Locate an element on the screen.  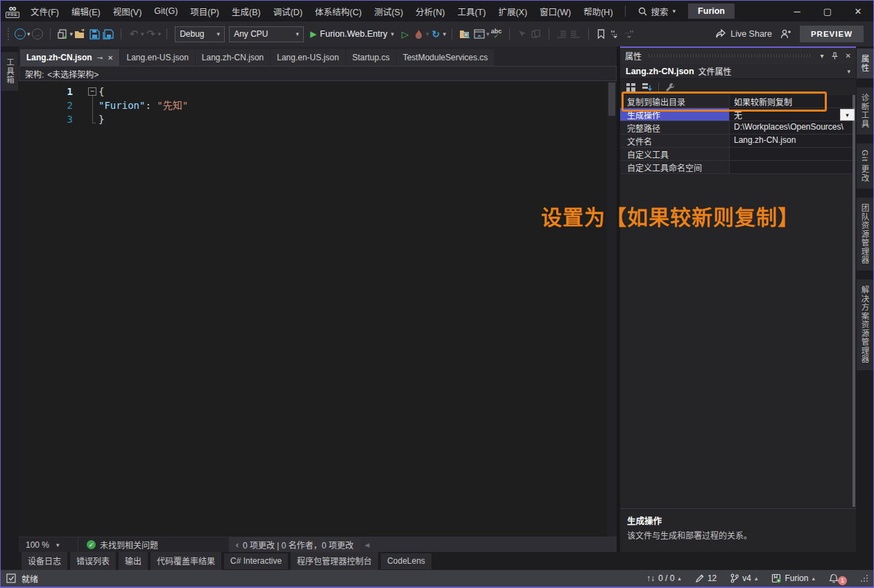
solution-explorer-sync-button is located at coordinates (479, 34).